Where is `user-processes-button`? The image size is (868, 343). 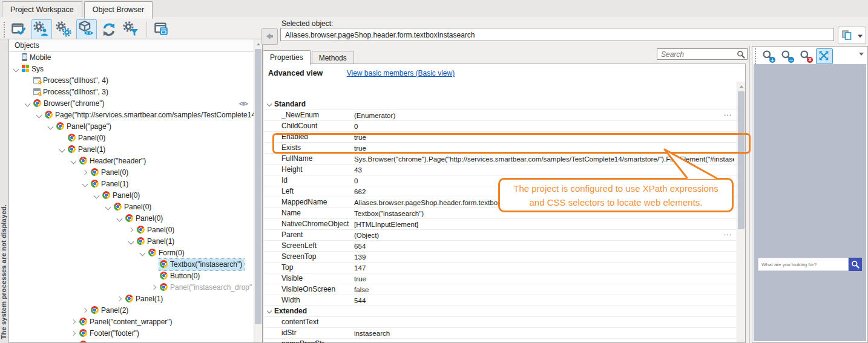 user-processes-button is located at coordinates (42, 30).